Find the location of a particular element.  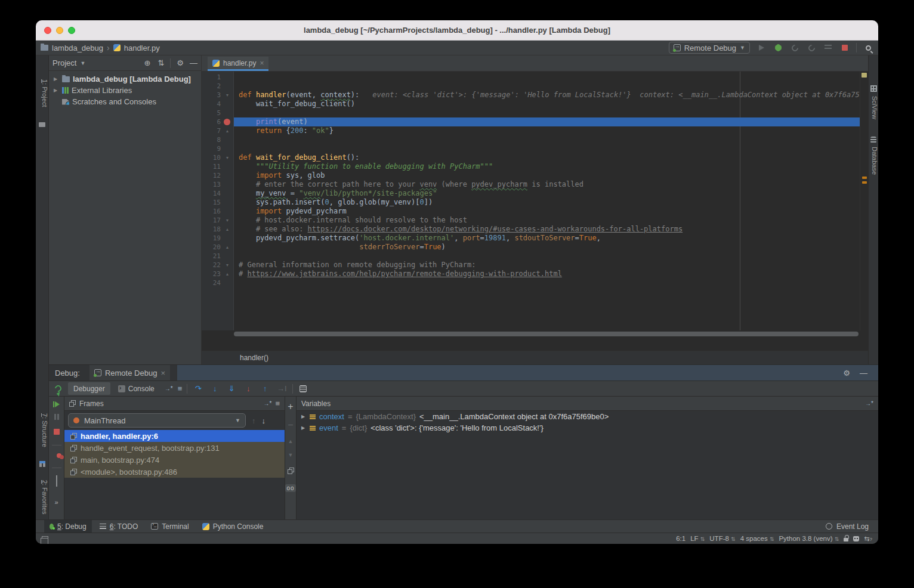

stop-button is located at coordinates (845, 48).